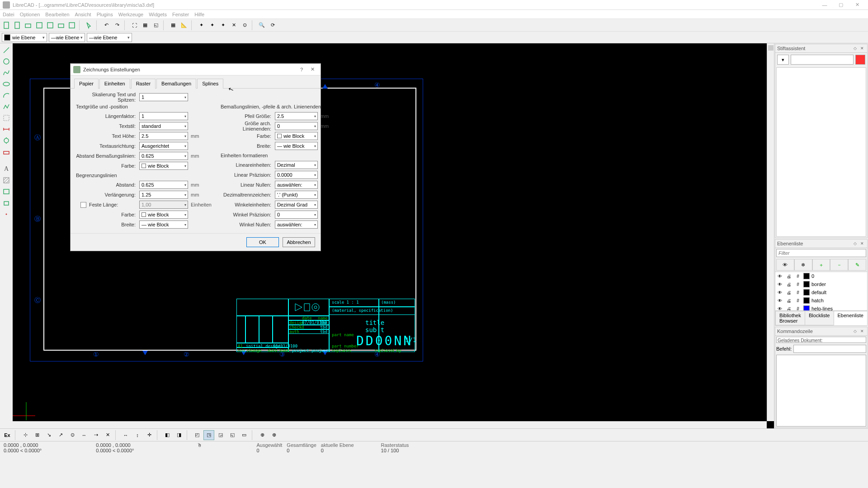 The image size is (868, 488). I want to click on snap-dist-icon: ⇢, so click(96, 435).